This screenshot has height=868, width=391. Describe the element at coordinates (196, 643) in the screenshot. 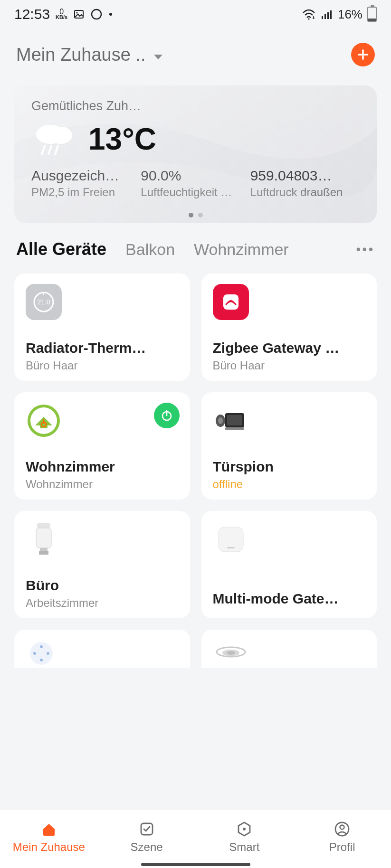

I see `device-grid-overflow` at that location.